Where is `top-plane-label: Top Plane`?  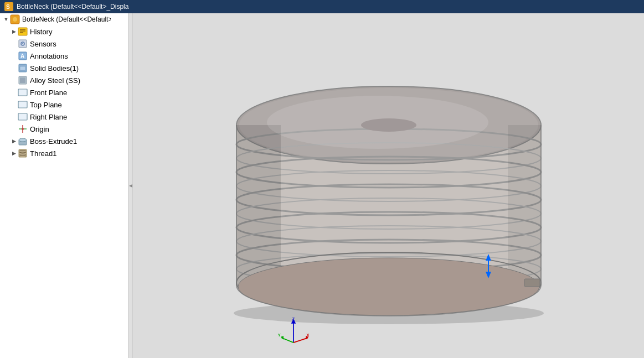
top-plane-label: Top Plane is located at coordinates (46, 105).